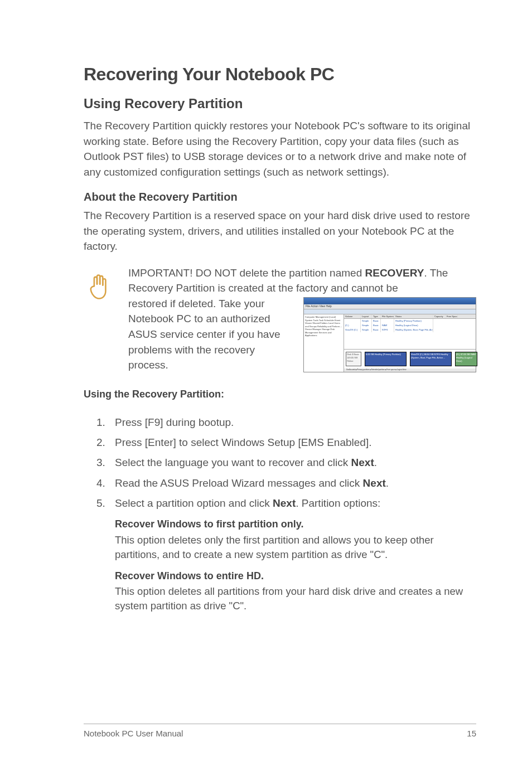 The height and width of the screenshot is (776, 532). I want to click on option-2-title: Recover Windows to entire HD., so click(296, 576).